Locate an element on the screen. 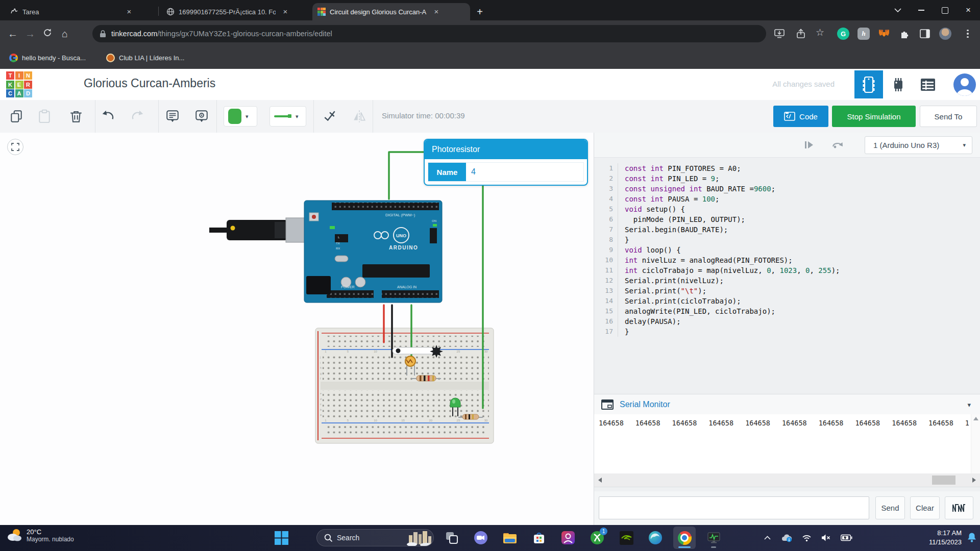  inspect-icon is located at coordinates (202, 116).